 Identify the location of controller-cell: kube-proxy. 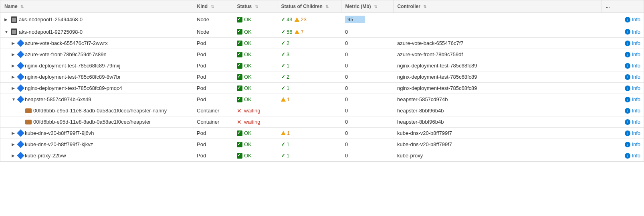
(497, 156).